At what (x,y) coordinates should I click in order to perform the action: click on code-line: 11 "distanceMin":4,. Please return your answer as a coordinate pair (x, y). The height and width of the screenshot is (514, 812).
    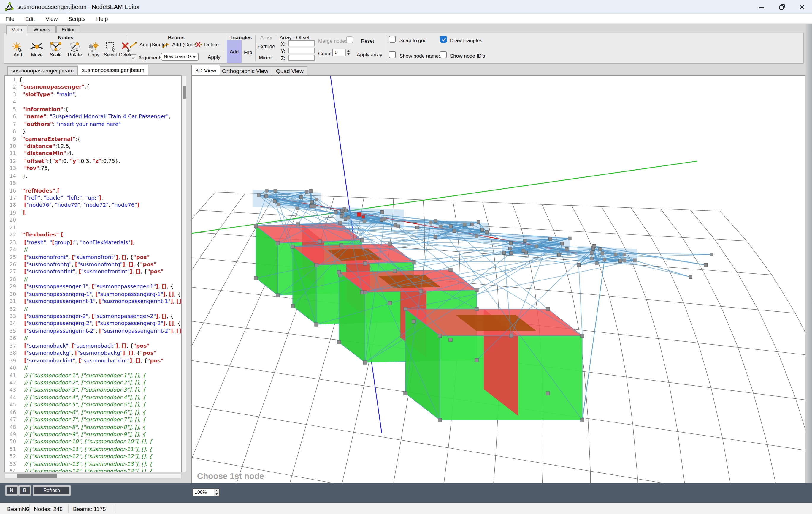
    Looking at the image, I should click on (93, 154).